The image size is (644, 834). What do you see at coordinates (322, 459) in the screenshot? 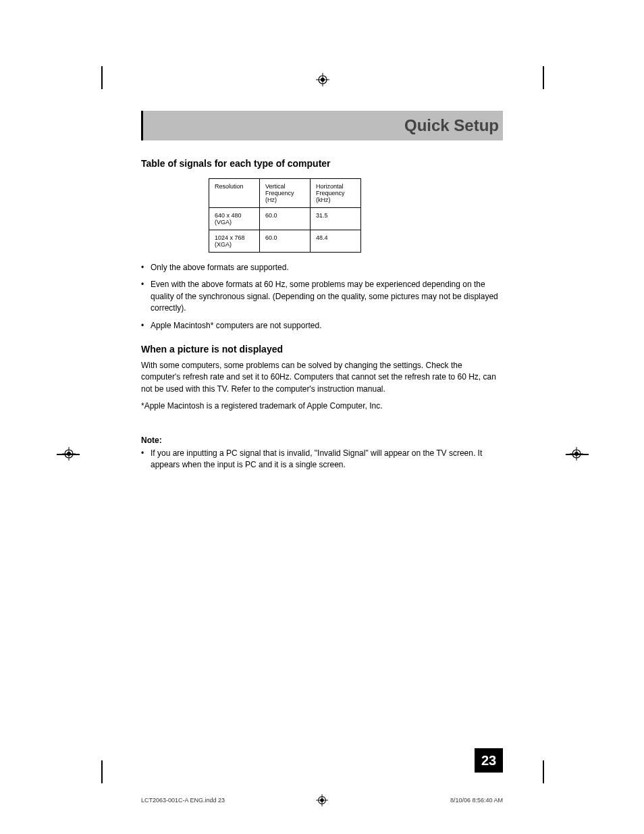
I see `list-item: If you are inputting a PC signal that is…` at bounding box center [322, 459].